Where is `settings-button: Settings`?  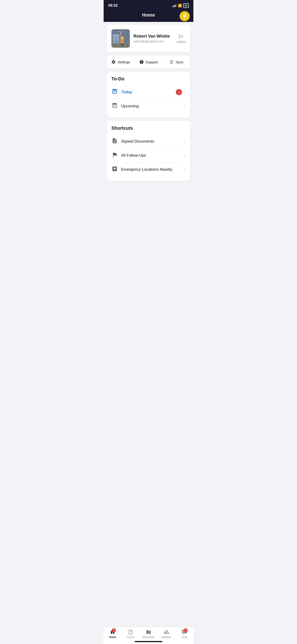
settings-button: Settings is located at coordinates (121, 62).